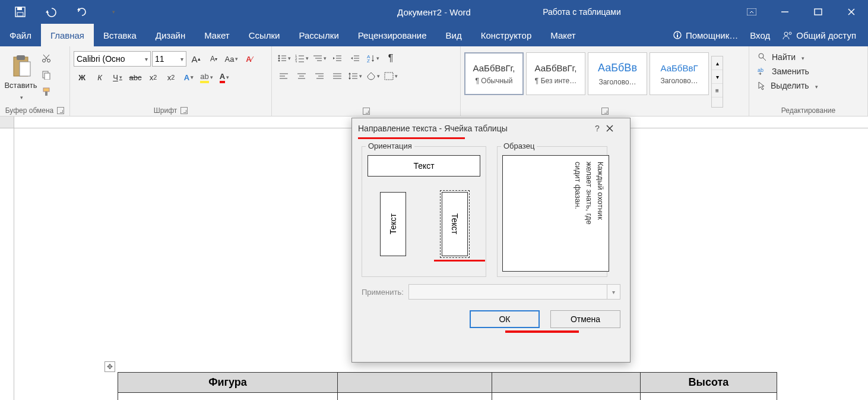  What do you see at coordinates (284, 58) in the screenshot?
I see `bullets-icon` at bounding box center [284, 58].